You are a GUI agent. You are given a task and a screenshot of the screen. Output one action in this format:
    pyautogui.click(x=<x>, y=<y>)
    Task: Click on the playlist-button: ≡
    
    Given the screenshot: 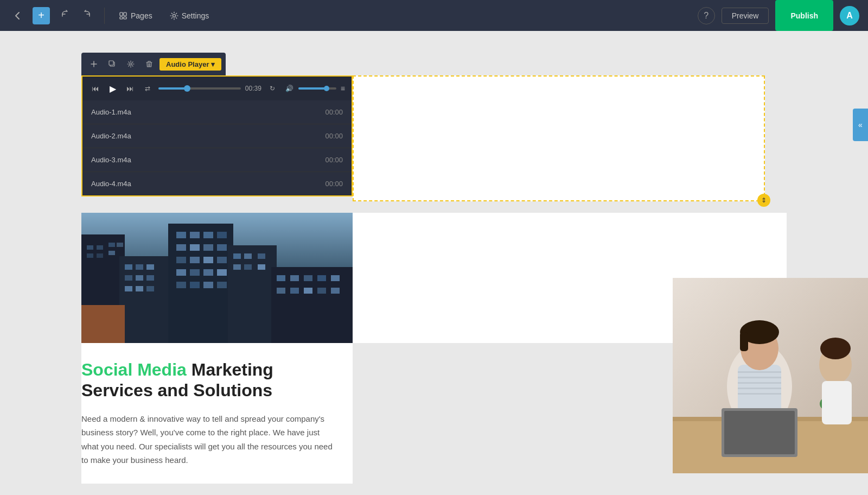 What is the action you would take?
    pyautogui.click(x=343, y=88)
    